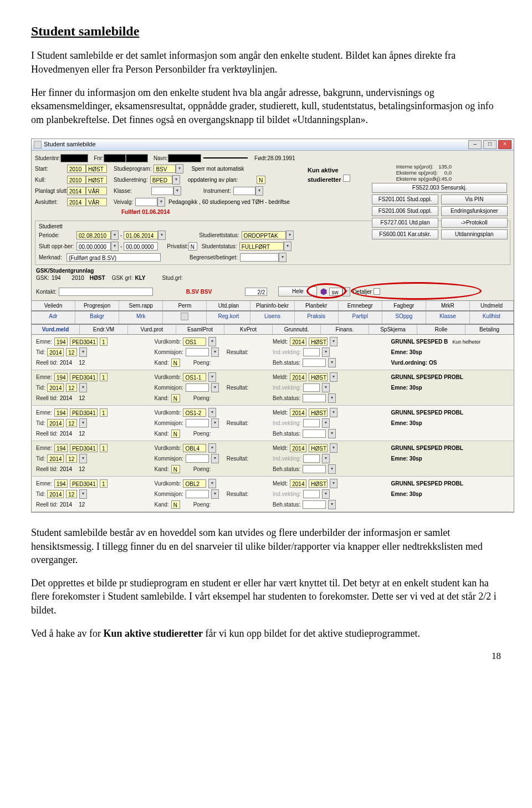 The width and height of the screenshot is (532, 808). What do you see at coordinates (264, 235) in the screenshot?
I see `srstatus-field: ORDOPPTAK` at bounding box center [264, 235].